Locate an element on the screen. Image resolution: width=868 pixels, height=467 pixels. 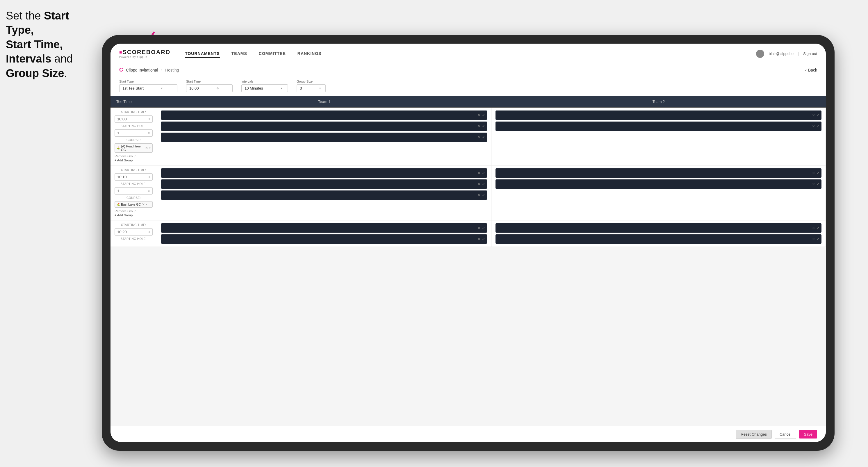
group-left-1: STARTING TIME: 10:00 ⊙ STARTING HOLE: 1 … is located at coordinates (134, 136).